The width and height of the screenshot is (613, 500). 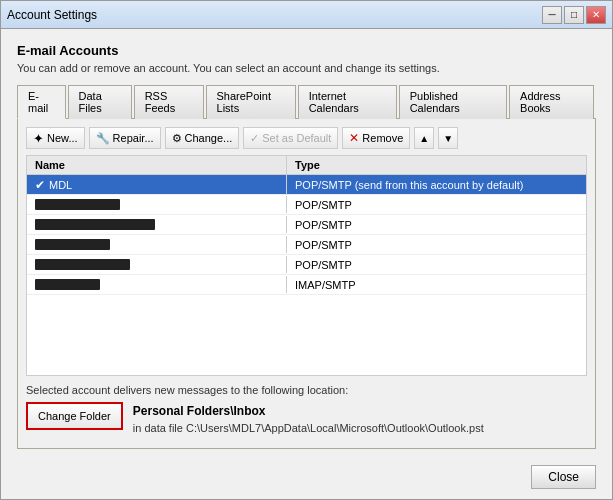 What do you see at coordinates (40, 185) in the screenshot?
I see `default-check-icon: ✔` at bounding box center [40, 185].